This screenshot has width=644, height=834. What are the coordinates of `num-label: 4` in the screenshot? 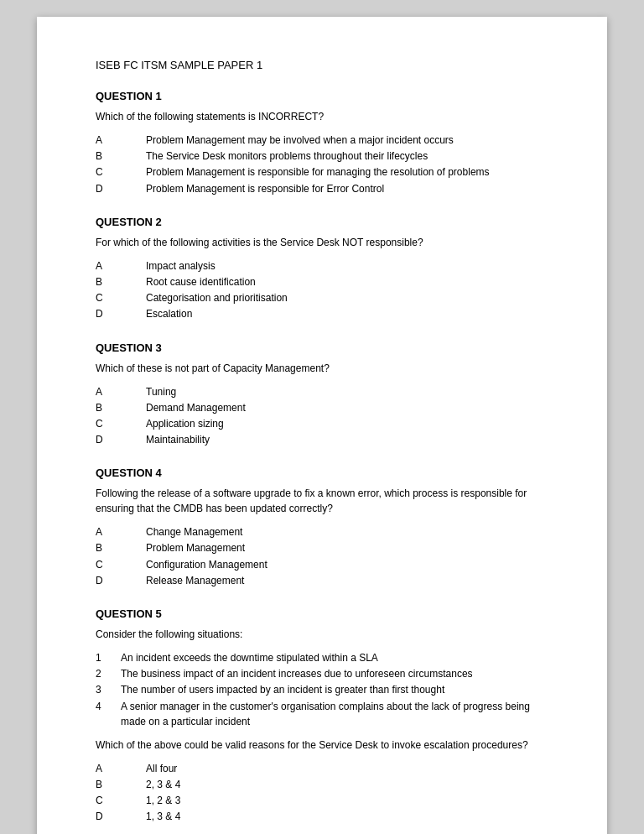 It's located at (108, 714).